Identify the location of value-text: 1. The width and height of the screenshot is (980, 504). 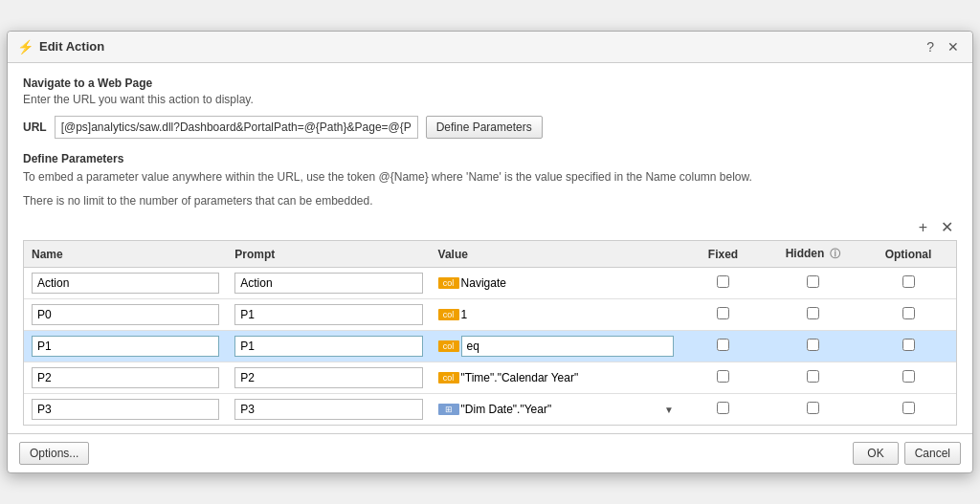
(568, 315).